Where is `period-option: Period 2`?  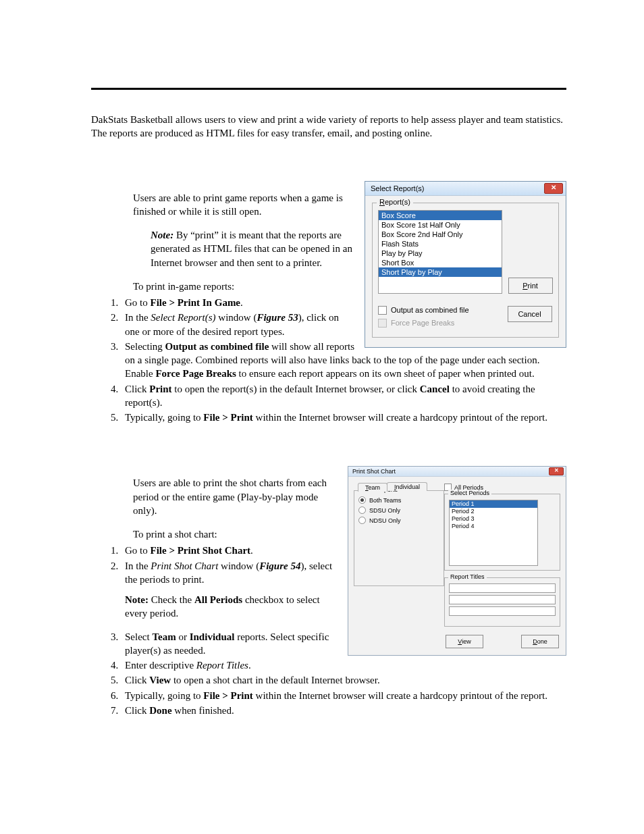 period-option: Period 2 is located at coordinates (493, 512).